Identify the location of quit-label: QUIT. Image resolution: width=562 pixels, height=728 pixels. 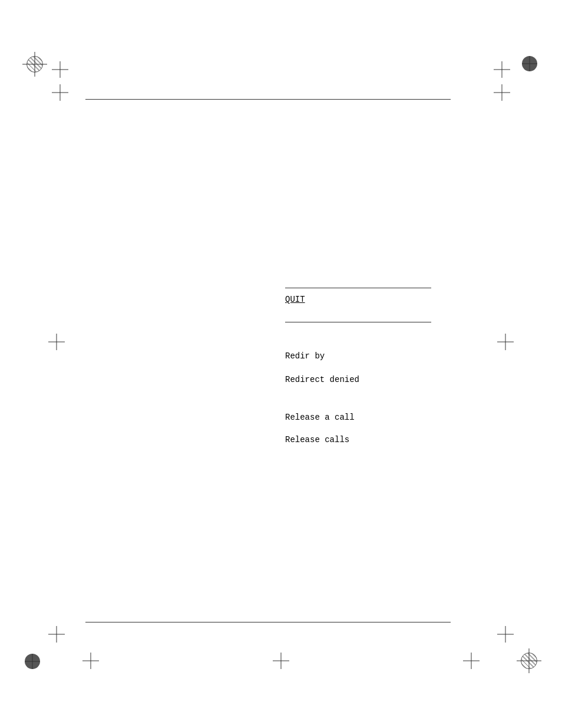
(295, 299).